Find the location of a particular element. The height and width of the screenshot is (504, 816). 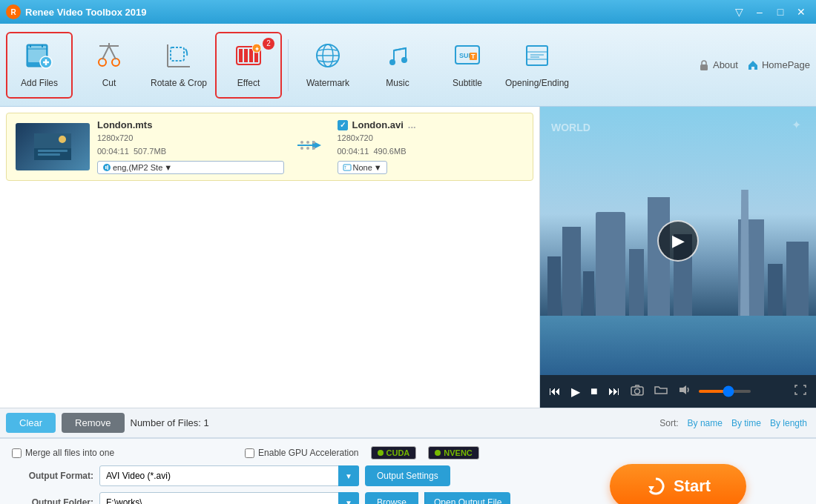

audio-track-value: eng,(MP2 Ste is located at coordinates (138, 168).